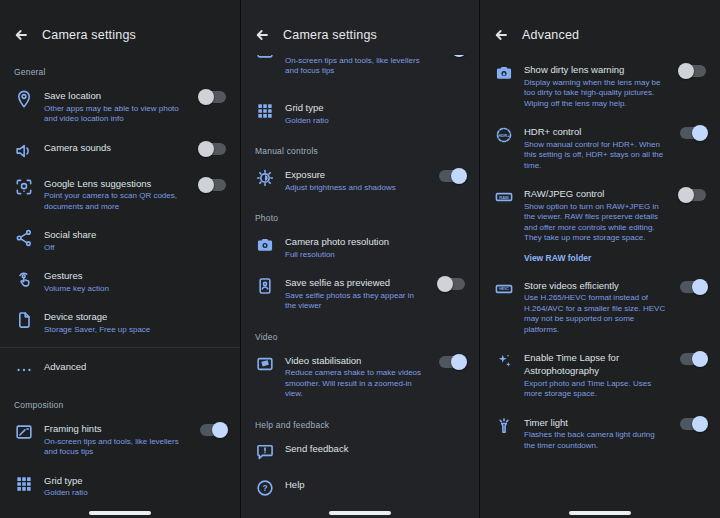 The height and width of the screenshot is (518, 720). I want to click on setting-texts: Save location Other apps may be able to …, so click(115, 107).